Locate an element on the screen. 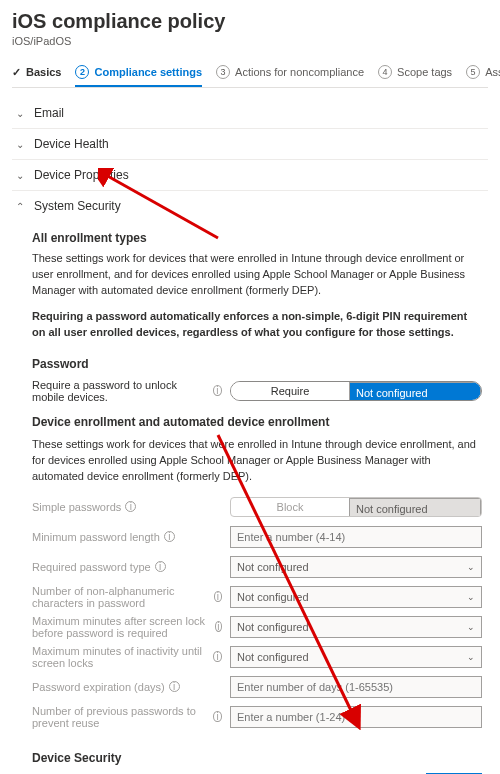 This screenshot has width=500, height=774. toggle-not-configured: Not configured is located at coordinates (415, 392).